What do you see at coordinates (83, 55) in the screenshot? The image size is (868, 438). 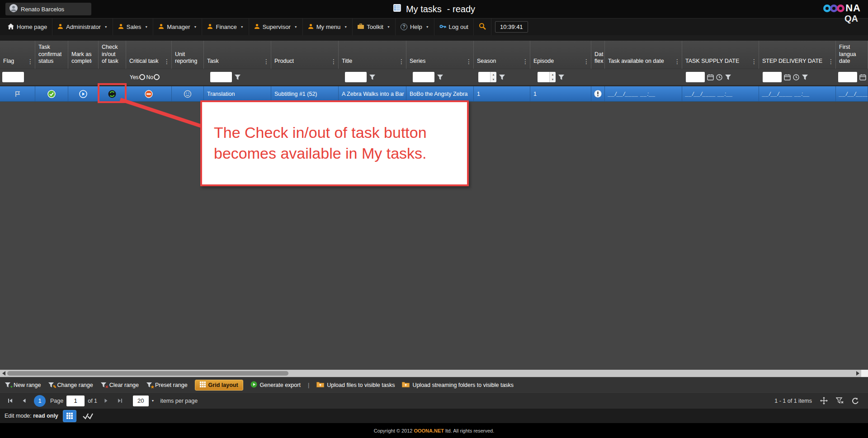 I see `column-header-mark-complete: Mark as complete` at bounding box center [83, 55].